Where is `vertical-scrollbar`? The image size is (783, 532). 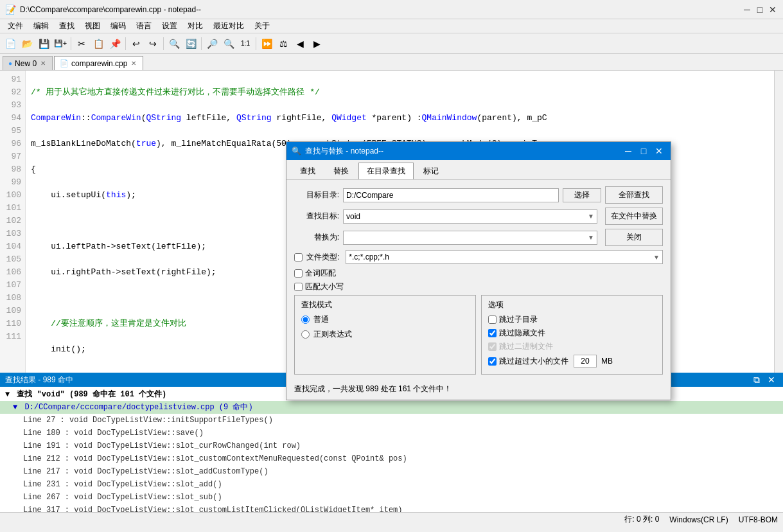 vertical-scrollbar is located at coordinates (779, 222).